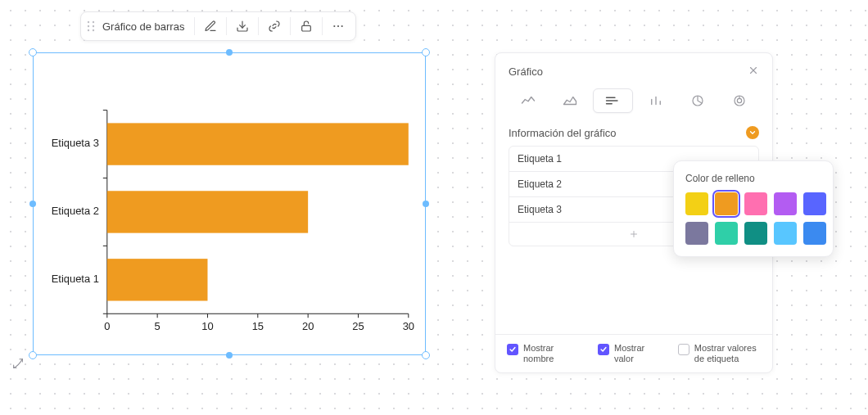 The height and width of the screenshot is (415, 868). I want to click on chart-type-donut-icon, so click(740, 101).